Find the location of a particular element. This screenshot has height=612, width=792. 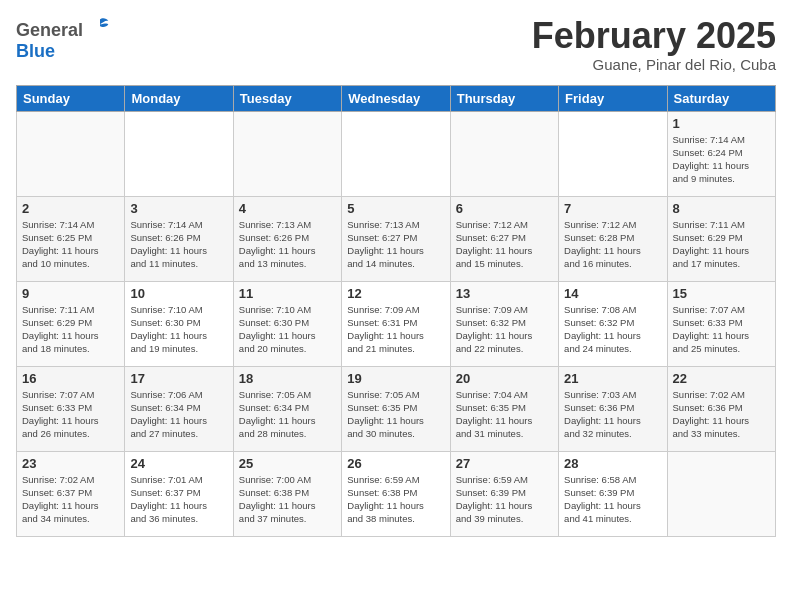

week-row-1: 1Sunrise: 7:14 AM Sunset: 6:24 PM Daylig… is located at coordinates (396, 154).